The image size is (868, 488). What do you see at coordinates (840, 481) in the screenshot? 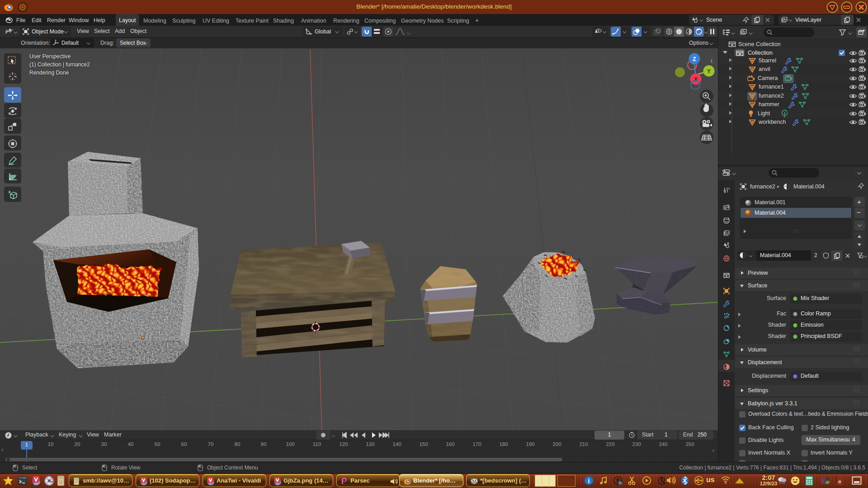
I see `svg-text: a` at bounding box center [840, 481].